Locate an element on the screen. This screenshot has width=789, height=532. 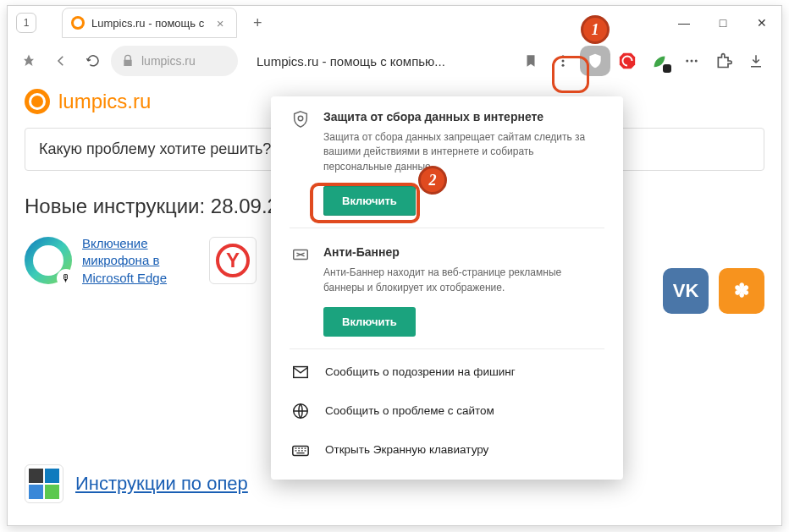
banner-block-icon is located at coordinates (301, 291).